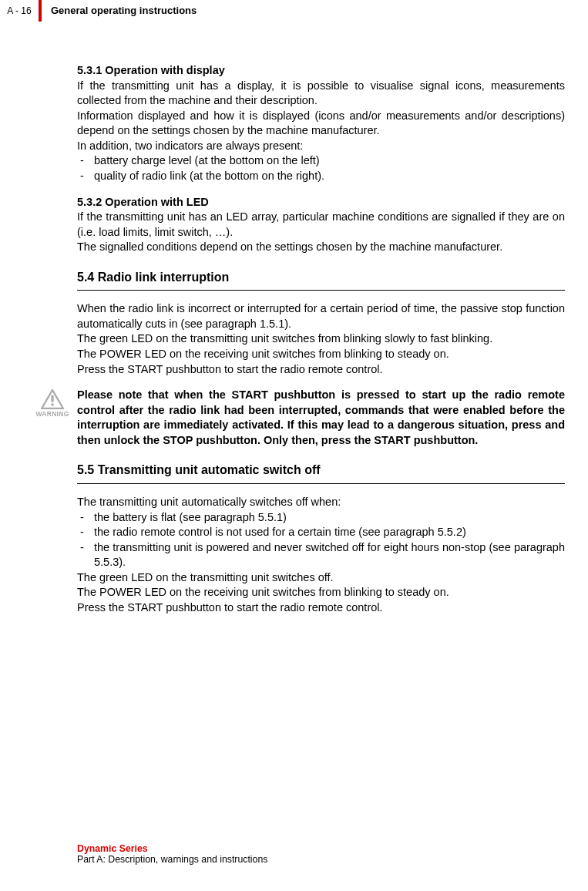 The width and height of the screenshot is (588, 891). I want to click on paragraph: If the transmitting unit has a display, …, so click(321, 94).